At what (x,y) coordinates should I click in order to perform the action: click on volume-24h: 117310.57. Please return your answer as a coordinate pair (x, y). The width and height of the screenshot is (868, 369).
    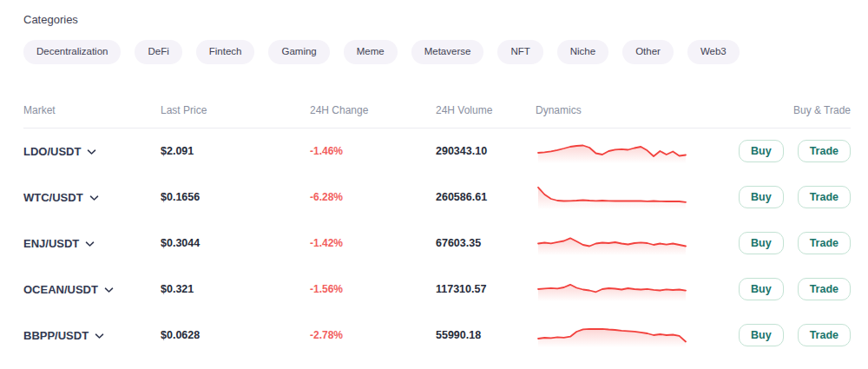
    Looking at the image, I should click on (486, 289).